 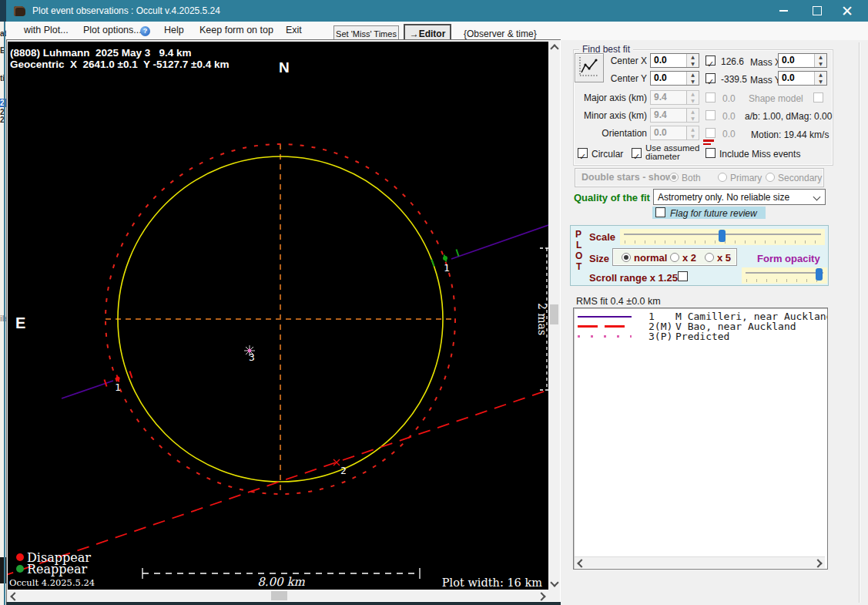 What do you see at coordinates (610, 79) in the screenshot?
I see `center-y-label: Center Y` at bounding box center [610, 79].